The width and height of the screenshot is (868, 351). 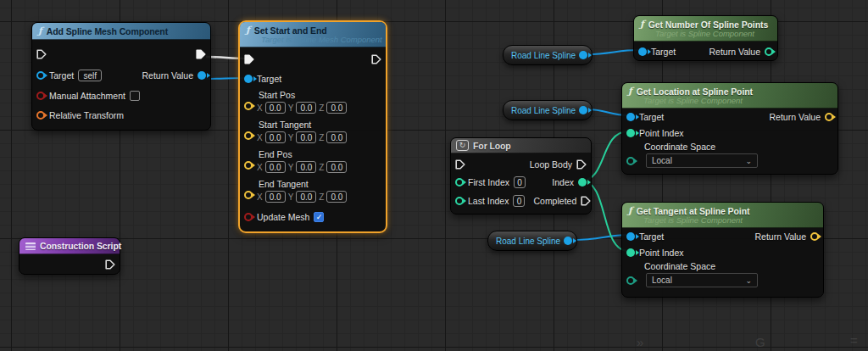 I want to click on coordinate-space-label: Coordinate Space, so click(x=722, y=266).